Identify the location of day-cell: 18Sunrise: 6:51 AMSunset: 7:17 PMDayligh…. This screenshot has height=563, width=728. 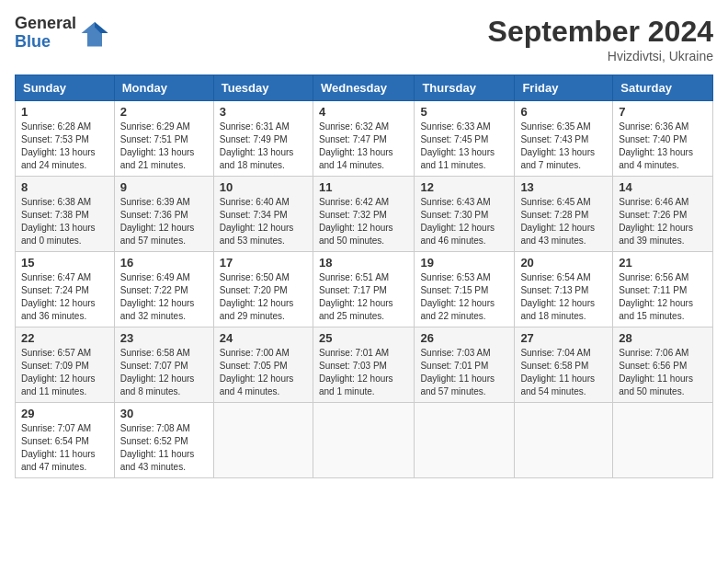
(363, 290).